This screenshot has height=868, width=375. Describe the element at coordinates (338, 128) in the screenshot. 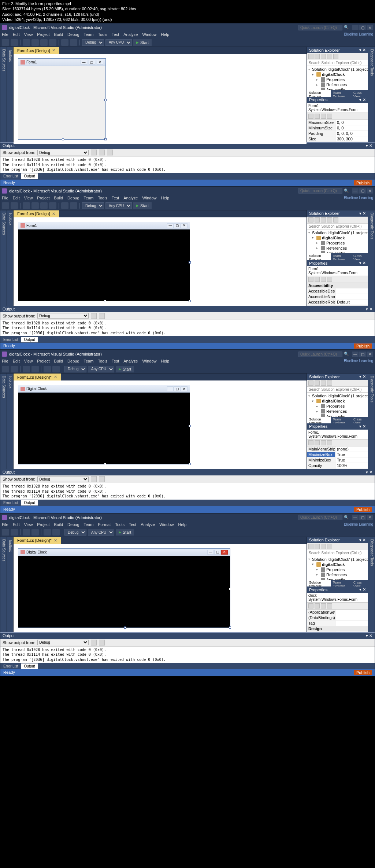

I see `prop-row: MinimumSize0, 0` at that location.